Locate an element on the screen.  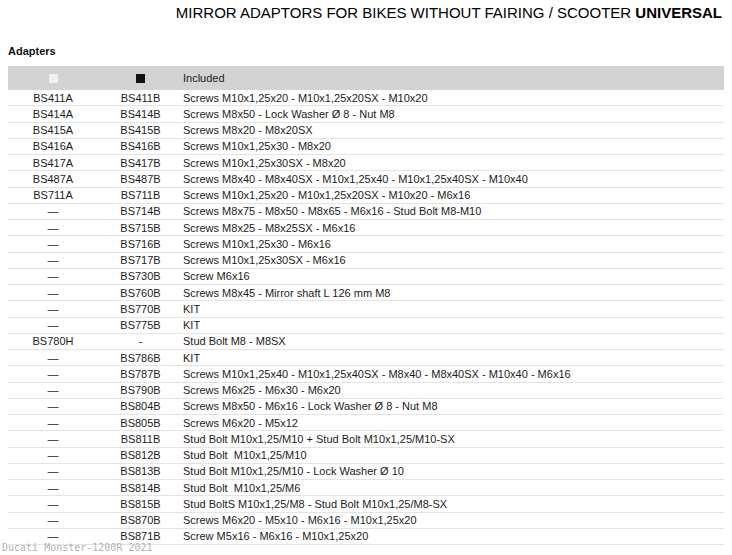
adapter-code-black: BS760B is located at coordinates (140, 293).